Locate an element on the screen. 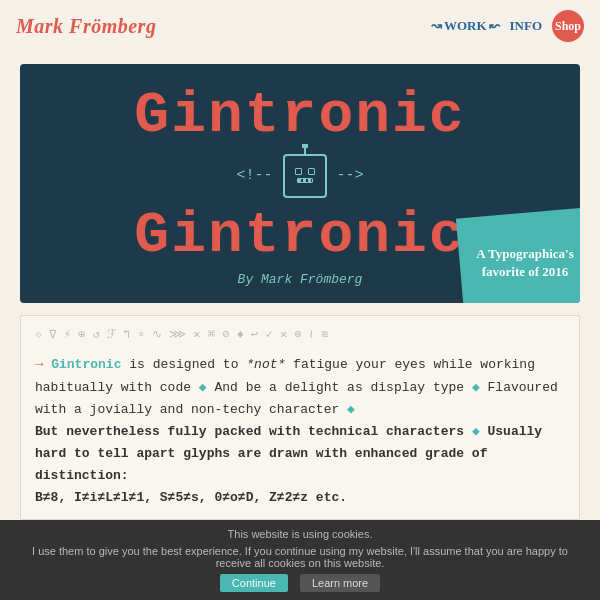  diamond-3: ◆ is located at coordinates (351, 410).